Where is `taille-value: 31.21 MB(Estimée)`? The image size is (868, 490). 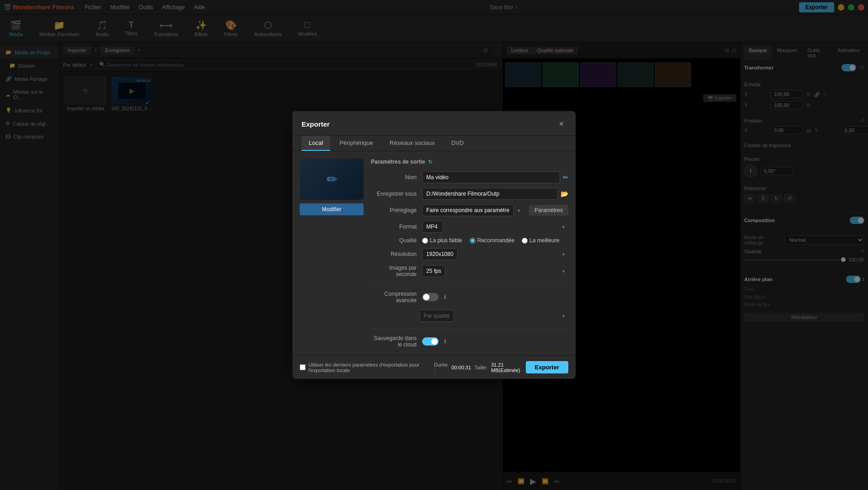
taille-value: 31.21 MB(Estimée) is located at coordinates (506, 368).